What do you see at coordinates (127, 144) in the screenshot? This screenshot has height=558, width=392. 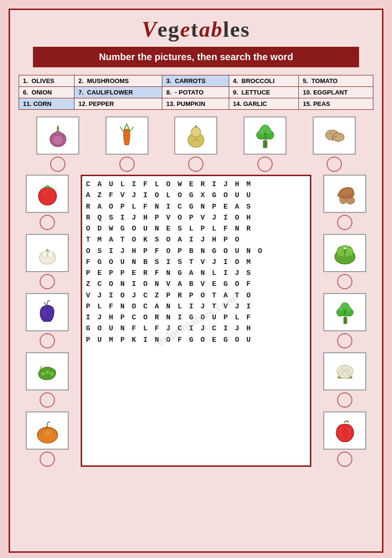 I see `veg-item-carrots` at bounding box center [127, 144].